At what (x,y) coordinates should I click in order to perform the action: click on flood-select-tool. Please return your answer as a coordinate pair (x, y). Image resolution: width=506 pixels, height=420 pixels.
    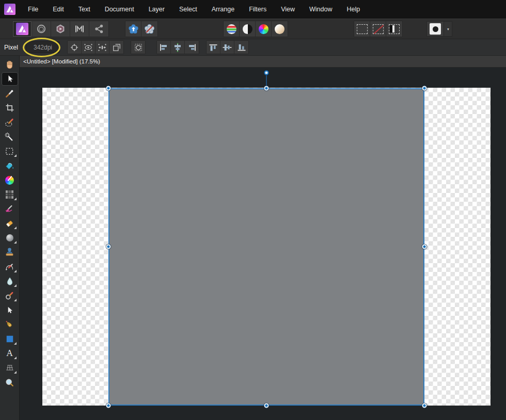
    Looking at the image, I should click on (10, 137).